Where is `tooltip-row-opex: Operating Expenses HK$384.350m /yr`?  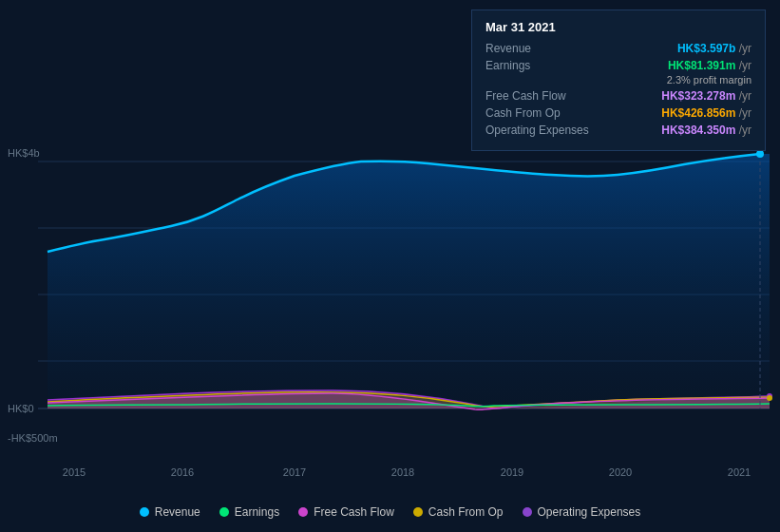
tooltip-row-opex: Operating Expenses HK$384.350m /yr is located at coordinates (618, 130).